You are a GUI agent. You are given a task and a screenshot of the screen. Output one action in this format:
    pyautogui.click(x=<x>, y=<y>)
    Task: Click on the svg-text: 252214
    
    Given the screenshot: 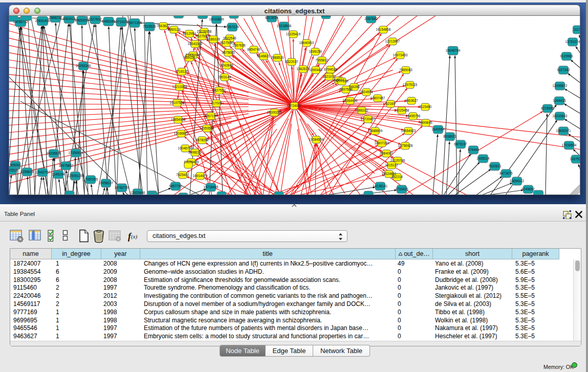 What is the action you would take?
    pyautogui.click(x=397, y=177)
    